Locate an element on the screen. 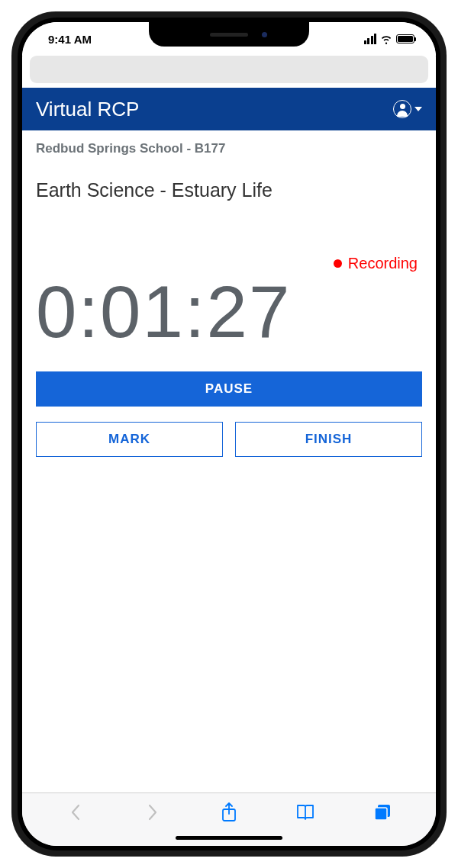  record-dot-icon is located at coordinates (337, 264).